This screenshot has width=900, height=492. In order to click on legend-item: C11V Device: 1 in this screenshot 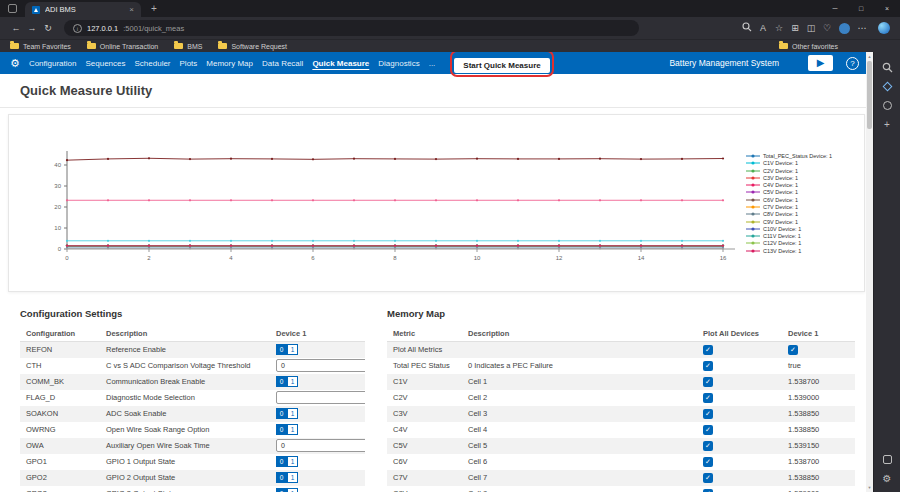, I will do `click(805, 236)`.